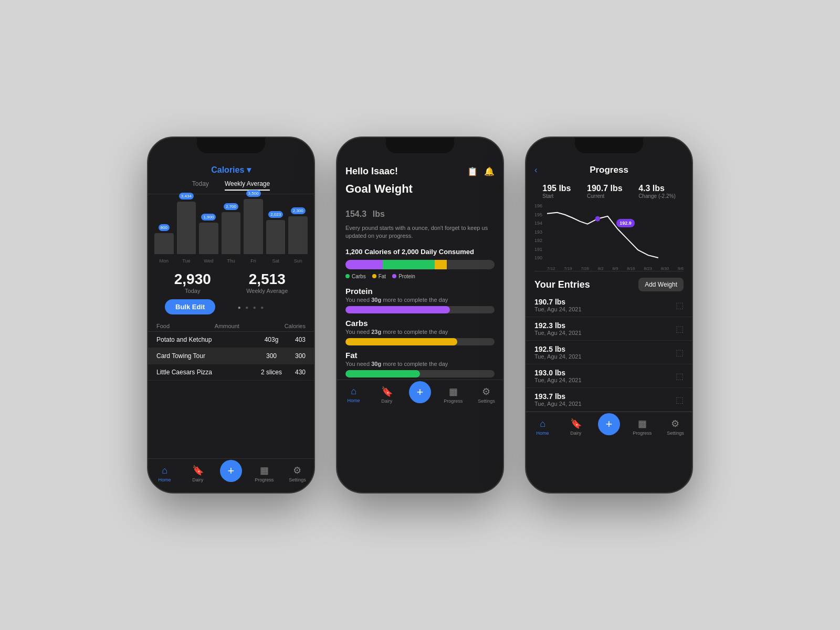 The height and width of the screenshot is (630, 840). I want to click on stat-change: 4.3 lbs Change (-2.2%), so click(657, 191).